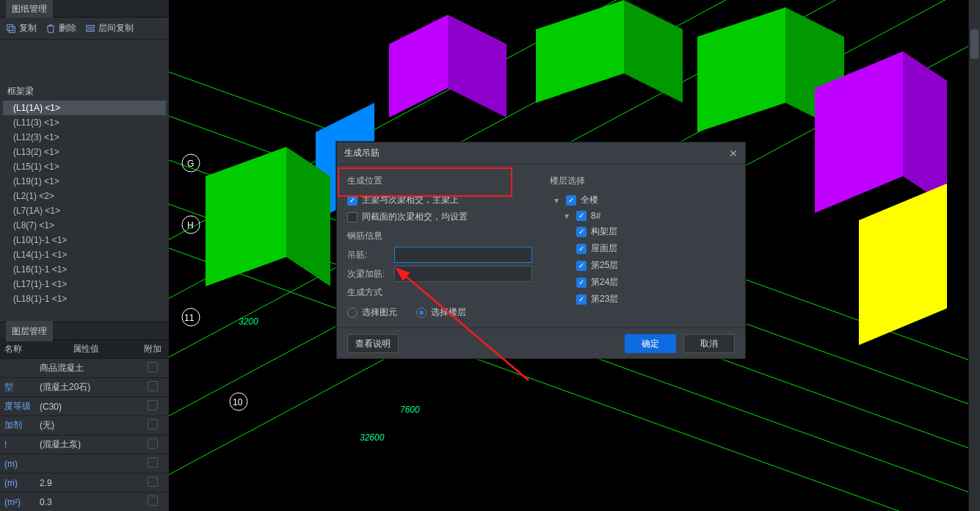 The width and height of the screenshot is (980, 511). What do you see at coordinates (86, 464) in the screenshot?
I see `layer-row-value` at bounding box center [86, 464].